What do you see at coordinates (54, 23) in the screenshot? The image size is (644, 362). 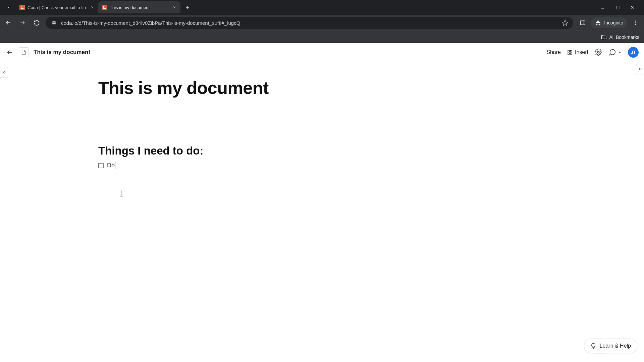 I see `site-info-icon` at bounding box center [54, 23].